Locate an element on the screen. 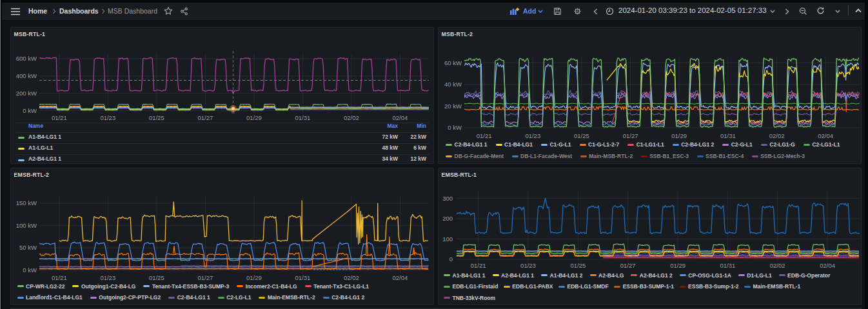 This screenshot has width=868, height=309. svg-text: 100 kW is located at coordinates (26, 226).